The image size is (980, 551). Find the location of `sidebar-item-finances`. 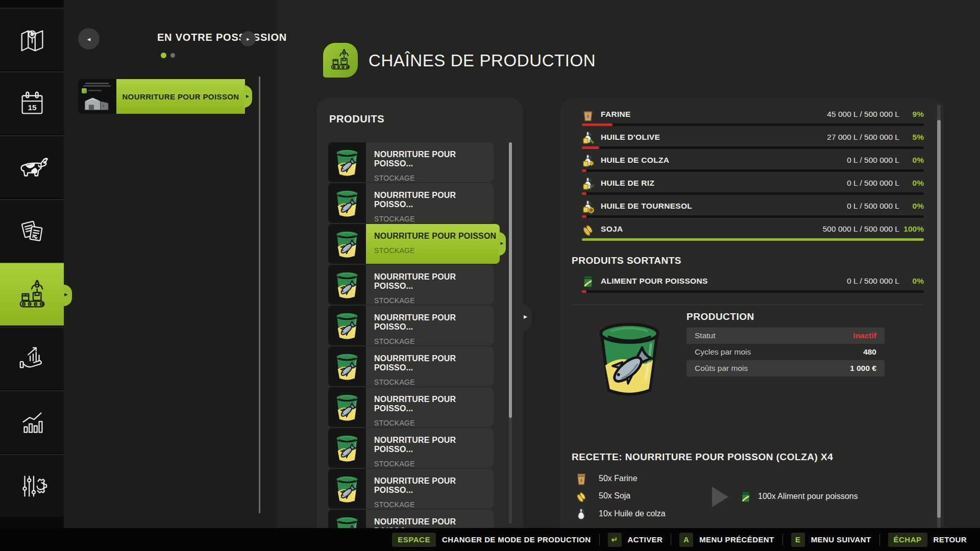

sidebar-item-finances is located at coordinates (32, 358).